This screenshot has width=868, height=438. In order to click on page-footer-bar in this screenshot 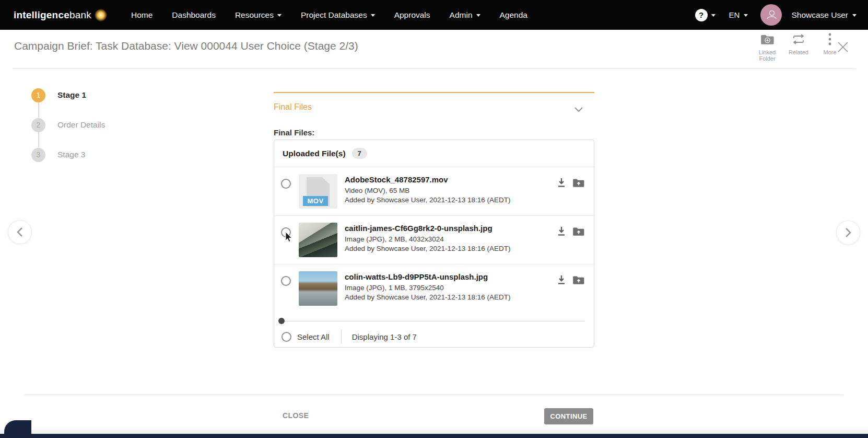, I will do `click(434, 436)`.